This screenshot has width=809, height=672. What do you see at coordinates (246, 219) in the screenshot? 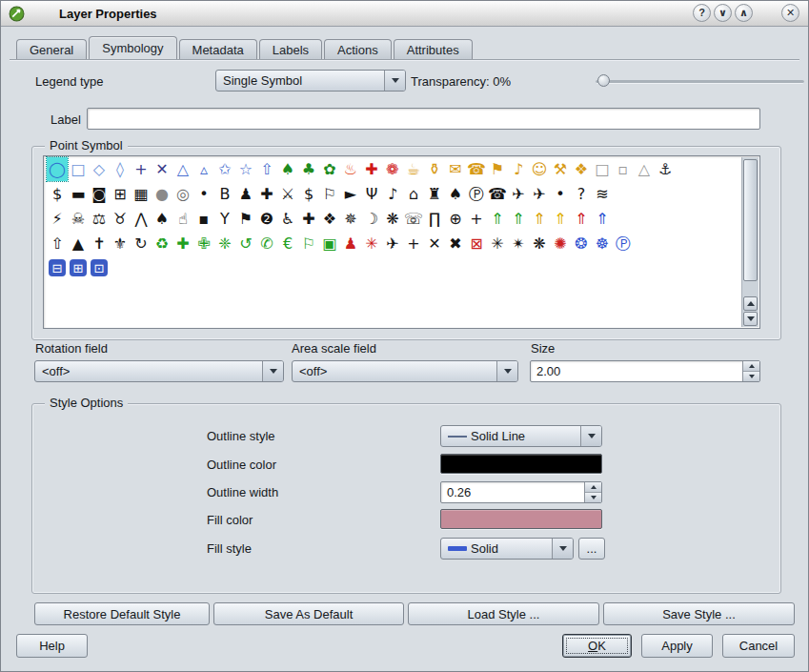
I see `symbol-cell: ⚑` at bounding box center [246, 219].